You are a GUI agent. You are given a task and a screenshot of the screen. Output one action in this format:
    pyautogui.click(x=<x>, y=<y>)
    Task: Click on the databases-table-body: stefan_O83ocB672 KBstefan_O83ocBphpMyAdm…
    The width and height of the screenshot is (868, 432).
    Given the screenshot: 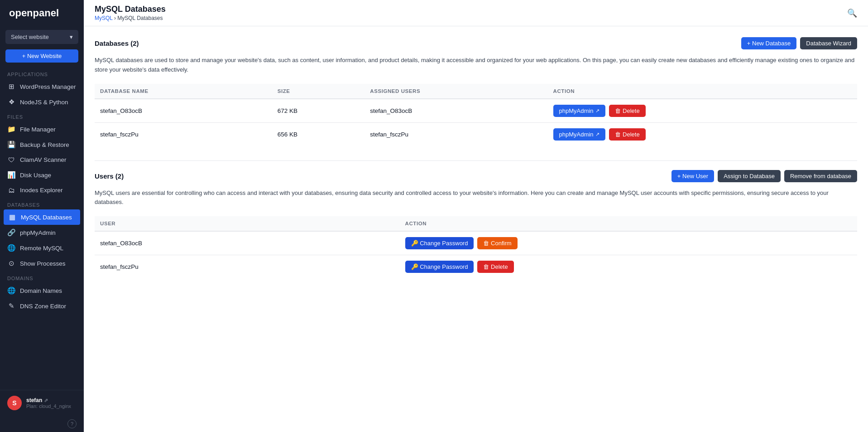 What is the action you would take?
    pyautogui.click(x=476, y=122)
    